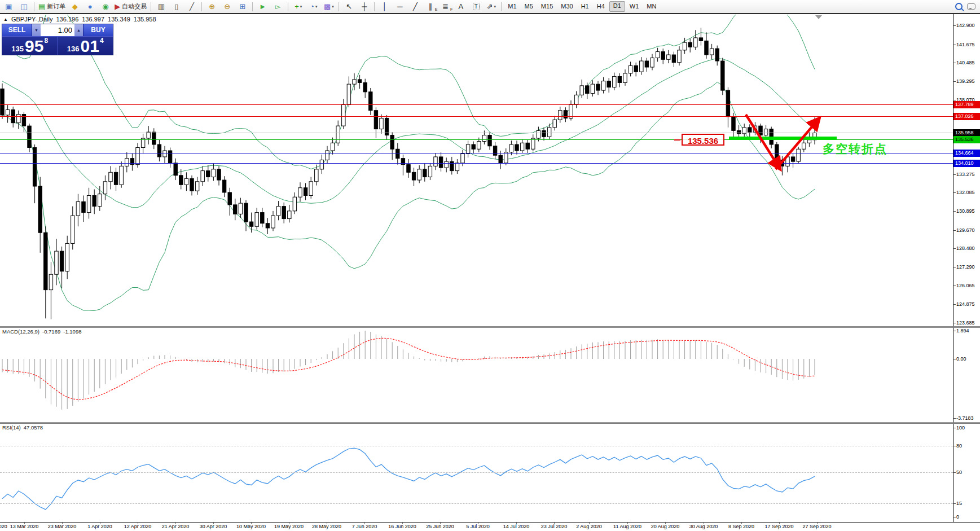 This screenshot has height=531, width=980. I want to click on timeframe-m1: M1, so click(512, 7).